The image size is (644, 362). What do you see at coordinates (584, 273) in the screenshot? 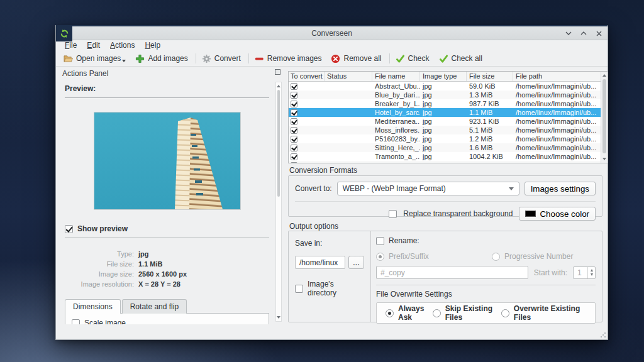
I see `start-with-spinner: 1` at bounding box center [584, 273].